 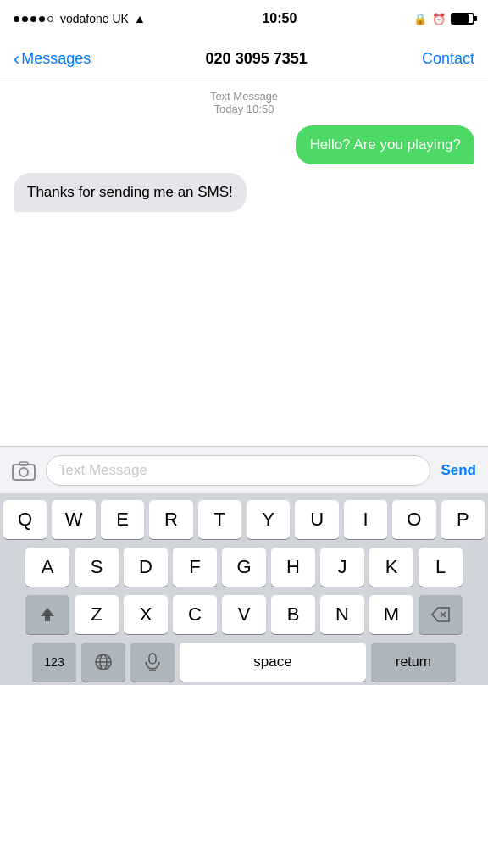 What do you see at coordinates (244, 470) in the screenshot?
I see `input-area: Send` at bounding box center [244, 470].